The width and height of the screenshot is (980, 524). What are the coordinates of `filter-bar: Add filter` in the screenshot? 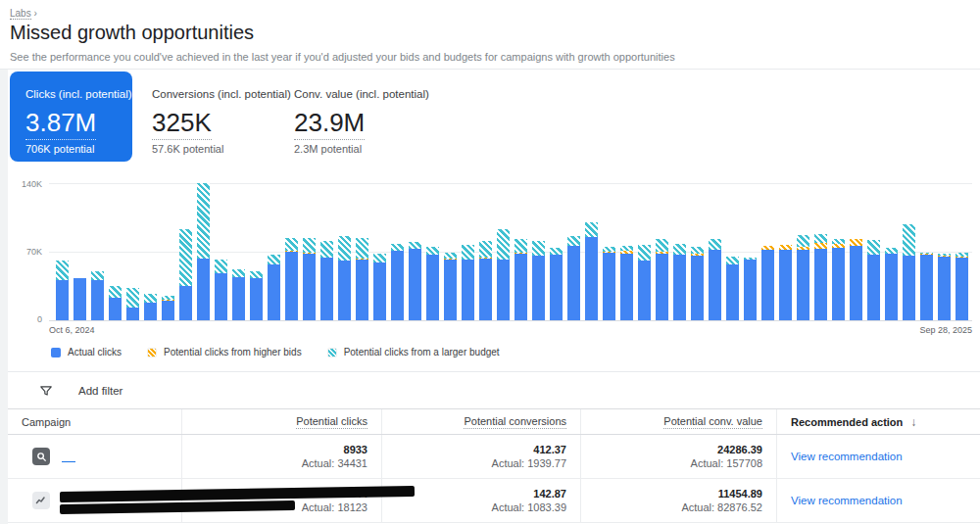 It's located at (490, 390).